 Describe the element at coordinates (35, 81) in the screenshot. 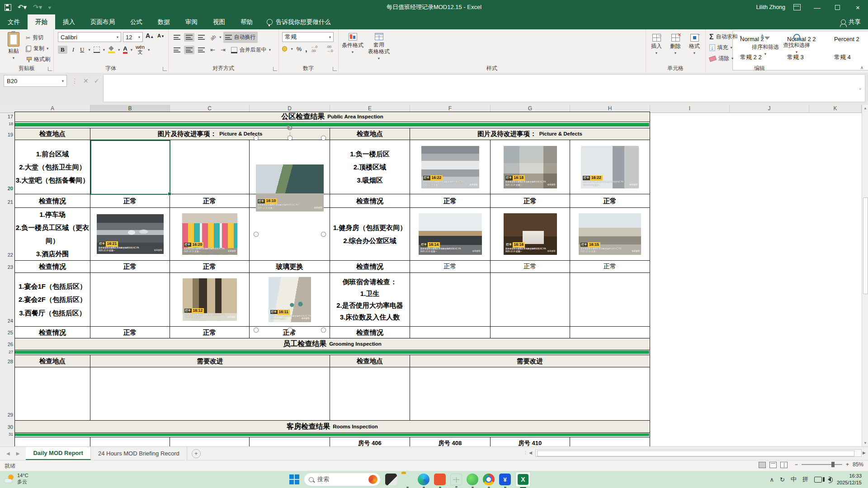

I see `name-box: B20▾` at that location.